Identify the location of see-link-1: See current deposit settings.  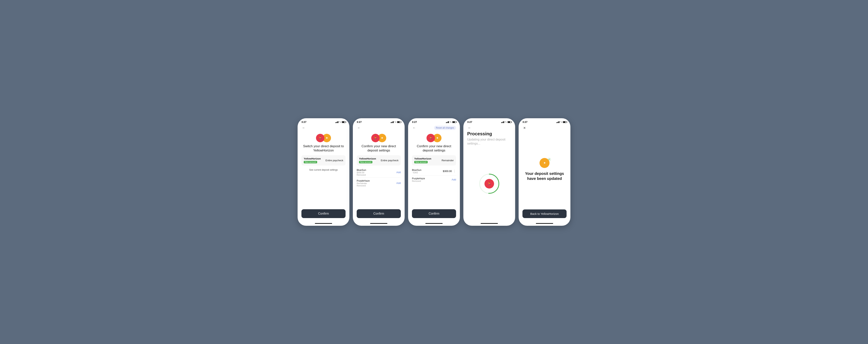
(323, 170).